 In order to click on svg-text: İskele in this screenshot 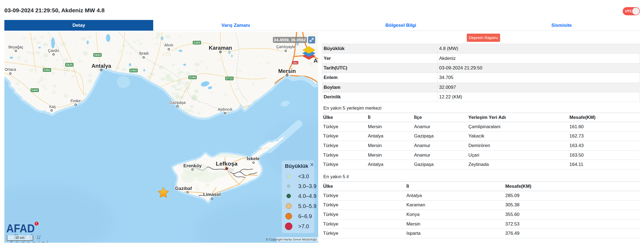, I will do `click(253, 159)`.